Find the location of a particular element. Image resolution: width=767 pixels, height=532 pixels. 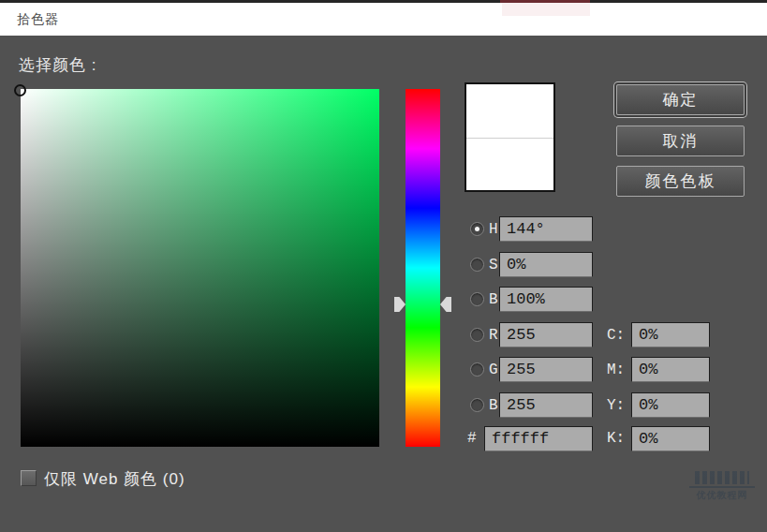

input-s is located at coordinates (546, 264).